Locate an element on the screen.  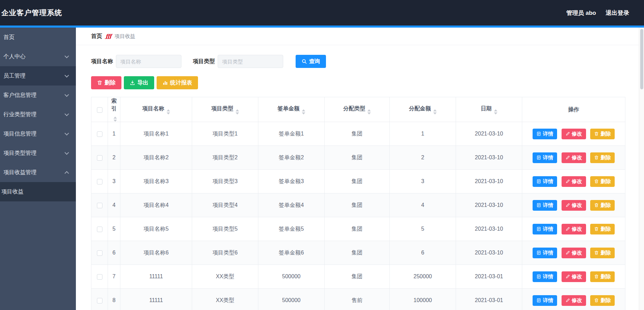
breadcrumb-home: 首页 is located at coordinates (97, 37).